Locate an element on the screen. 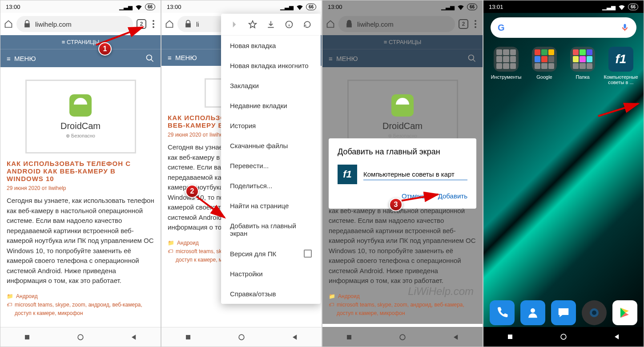  time: 13:00 is located at coordinates (13, 7).